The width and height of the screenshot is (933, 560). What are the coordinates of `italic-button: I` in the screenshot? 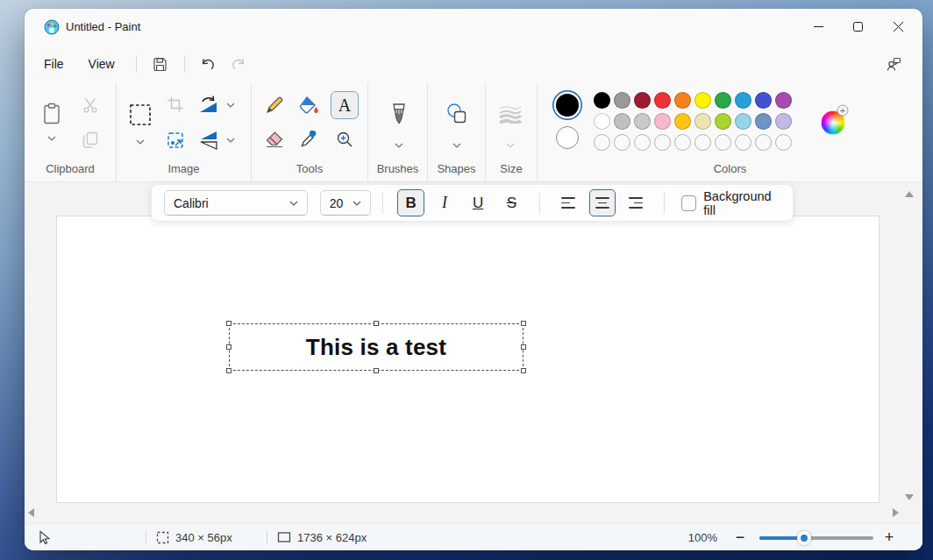 It's located at (445, 203).